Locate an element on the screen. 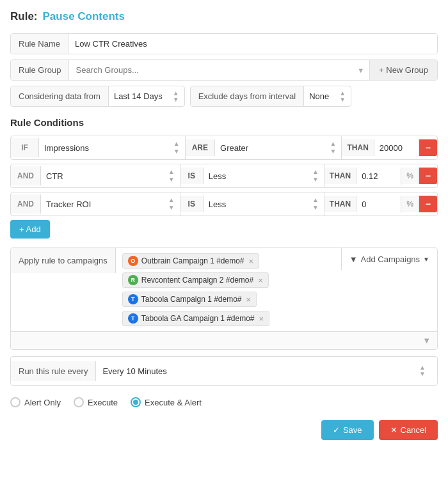 The width and height of the screenshot is (448, 486). campaign-tag: O Outbrain Campaign 1 #demo# × is located at coordinates (191, 261).